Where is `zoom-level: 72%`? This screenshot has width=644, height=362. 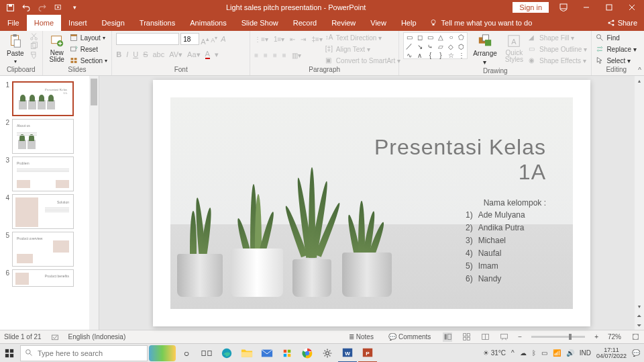
zoom-level: 72% is located at coordinates (614, 337).